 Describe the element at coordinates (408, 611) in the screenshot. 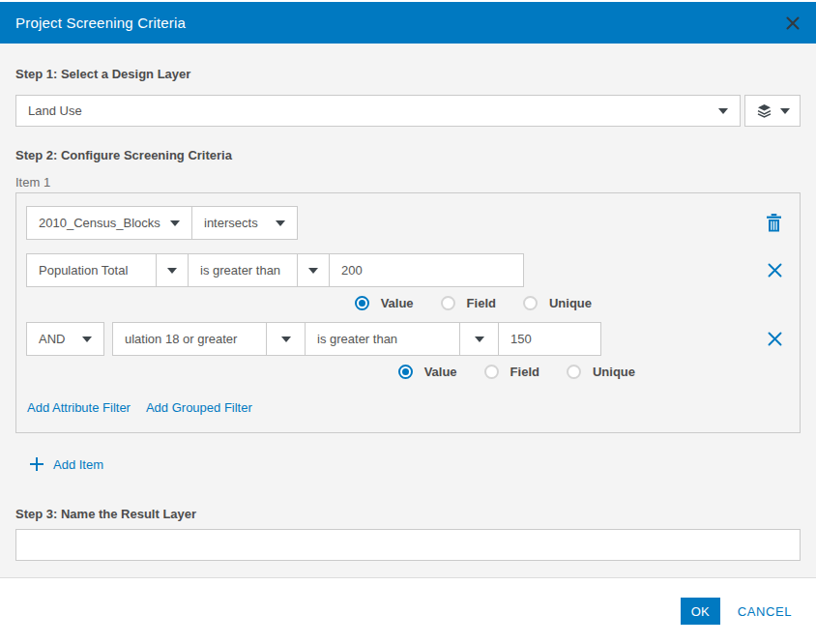

I see `dialog-footer: OK CANCEL` at that location.